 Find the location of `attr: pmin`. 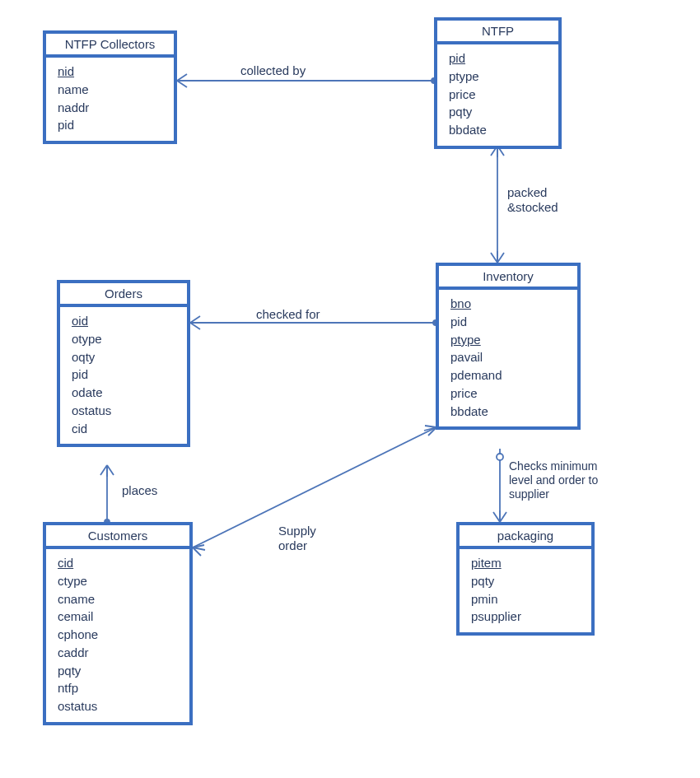

attr: pmin is located at coordinates (527, 599).